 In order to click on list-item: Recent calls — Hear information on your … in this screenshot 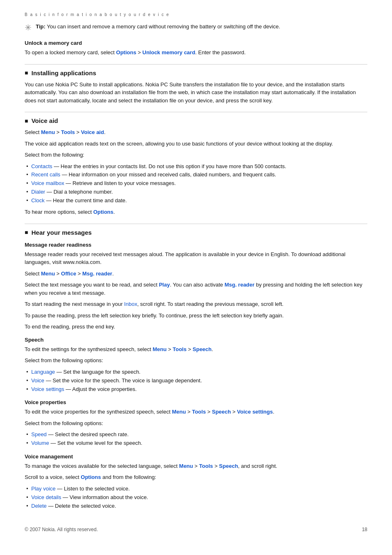, I will do `click(196, 175)`.